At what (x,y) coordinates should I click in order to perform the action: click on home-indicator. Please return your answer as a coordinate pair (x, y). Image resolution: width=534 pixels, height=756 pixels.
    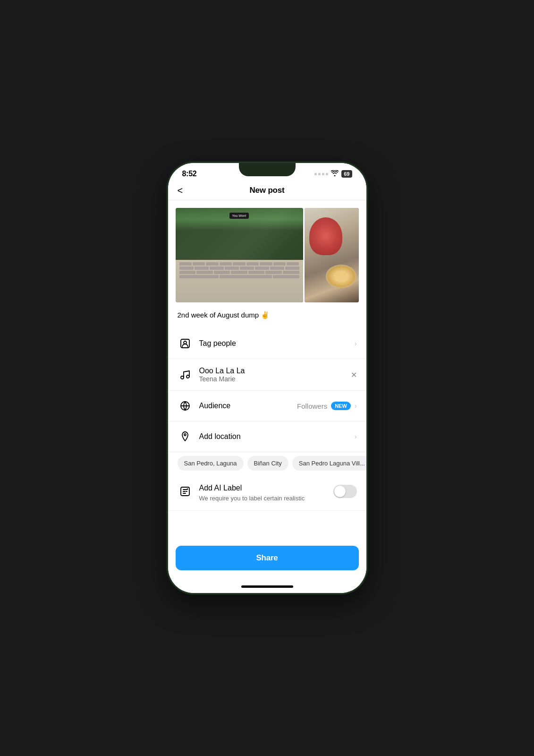
    Looking at the image, I should click on (267, 586).